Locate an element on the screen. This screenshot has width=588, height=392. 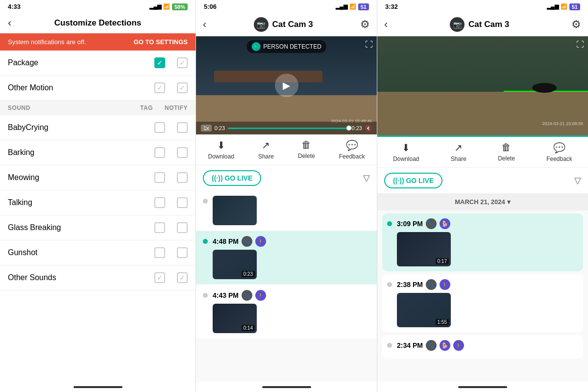
person-tag-238: 🚶 is located at coordinates (445, 285).